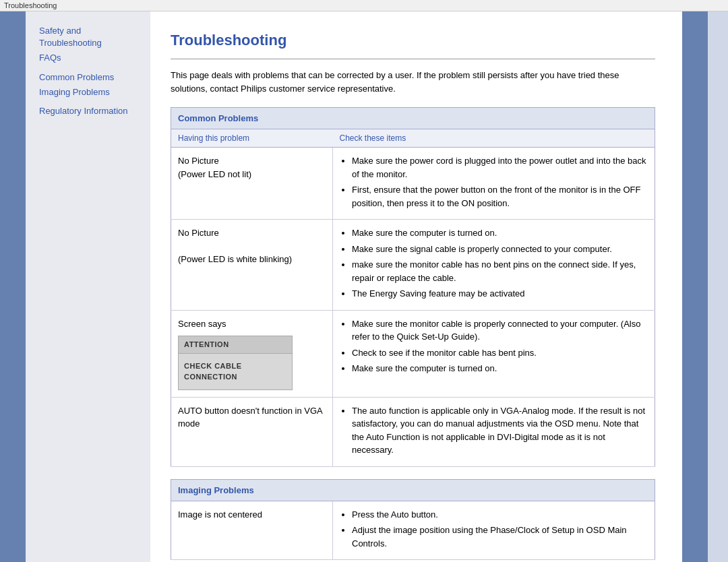 Image resolution: width=728 pixels, height=562 pixels. I want to click on attention-body: CHECK CABLE CONNECTION, so click(235, 372).